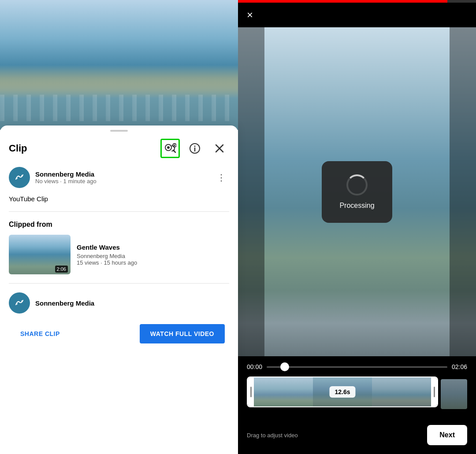 The height and width of the screenshot is (454, 476). Describe the element at coordinates (342, 392) in the screenshot. I see `clip-strip: 12.6s` at that location.